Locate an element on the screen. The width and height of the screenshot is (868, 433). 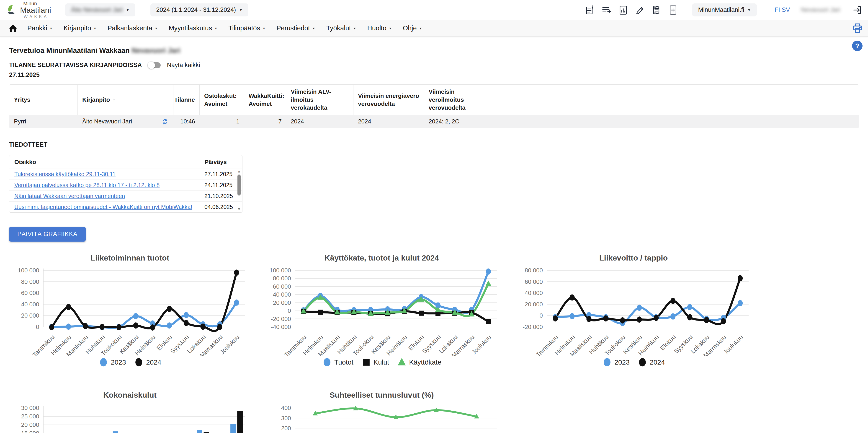
chart-legend: 20232024 is located at coordinates (130, 362).